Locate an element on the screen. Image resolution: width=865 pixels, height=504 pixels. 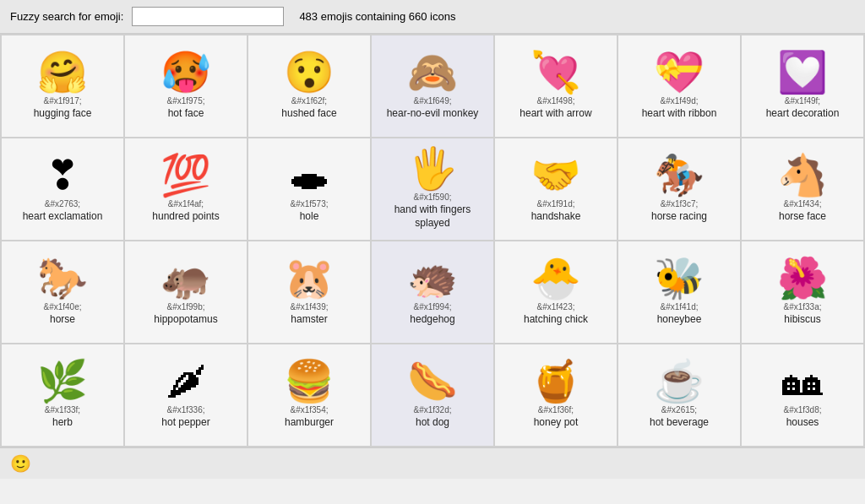
emoji-code: &#x1f975; is located at coordinates (186, 101).